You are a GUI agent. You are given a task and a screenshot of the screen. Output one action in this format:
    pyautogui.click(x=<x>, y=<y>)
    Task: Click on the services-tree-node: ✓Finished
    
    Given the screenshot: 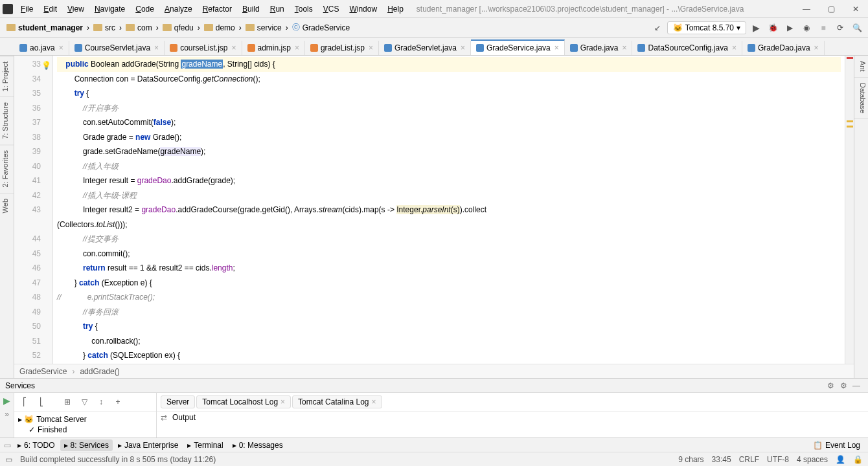 What is the action you would take?
    pyautogui.click(x=86, y=430)
    